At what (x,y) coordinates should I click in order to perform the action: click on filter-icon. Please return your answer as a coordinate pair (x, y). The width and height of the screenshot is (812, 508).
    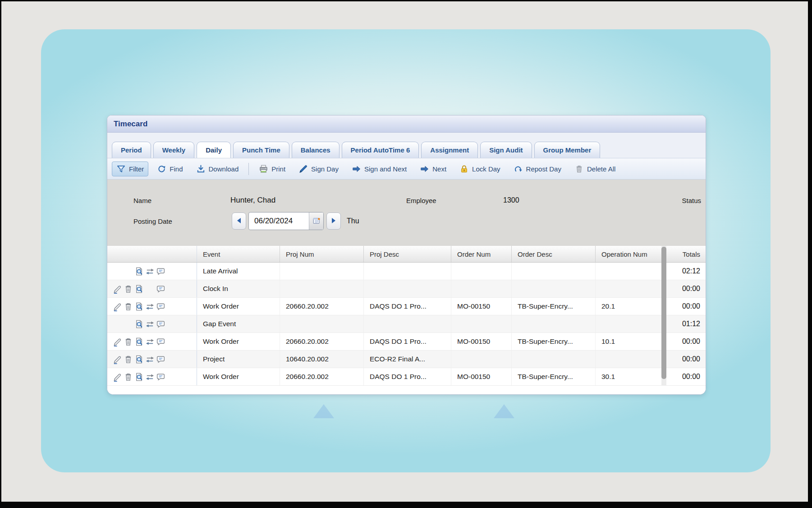
    Looking at the image, I should click on (121, 169).